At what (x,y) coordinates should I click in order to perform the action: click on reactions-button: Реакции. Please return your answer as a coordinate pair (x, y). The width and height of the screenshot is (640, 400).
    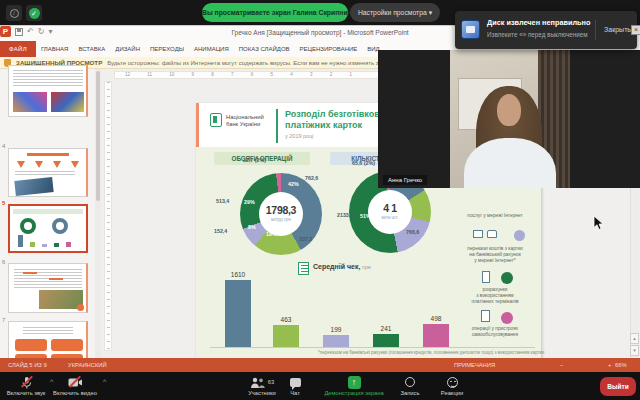
    Looking at the image, I should click on (452, 386).